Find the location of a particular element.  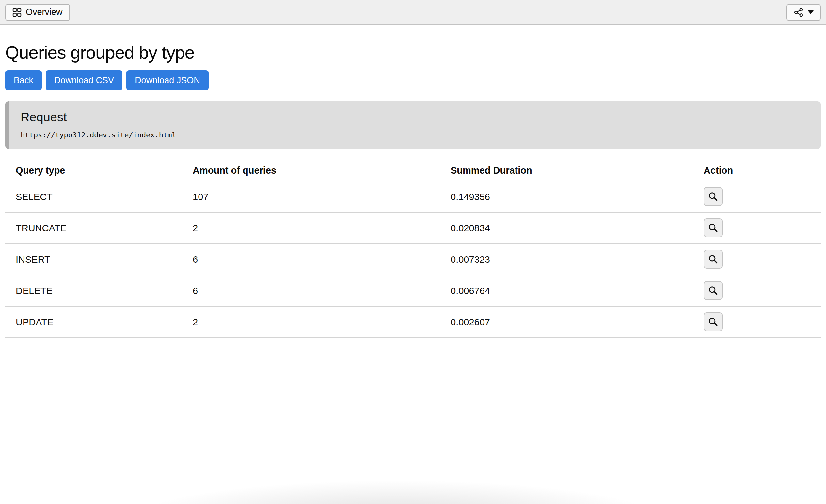

caret-down-icon is located at coordinates (811, 12).